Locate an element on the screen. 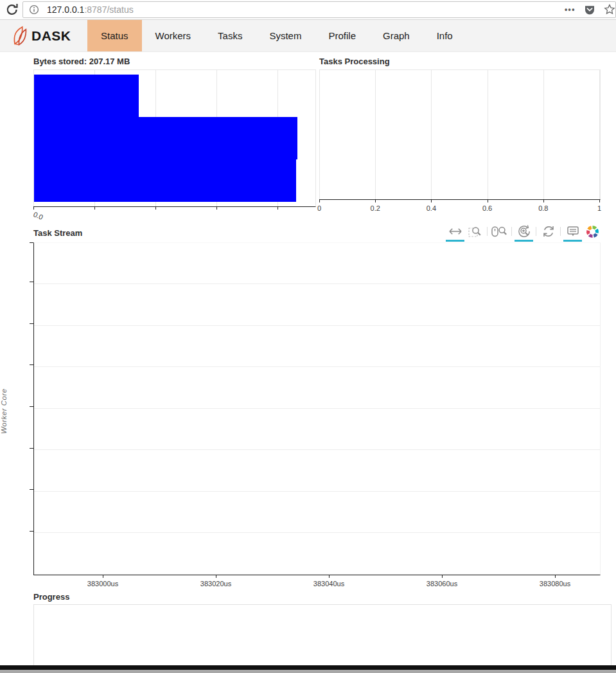 The height and width of the screenshot is (673, 616). tab-info: Info is located at coordinates (444, 36).